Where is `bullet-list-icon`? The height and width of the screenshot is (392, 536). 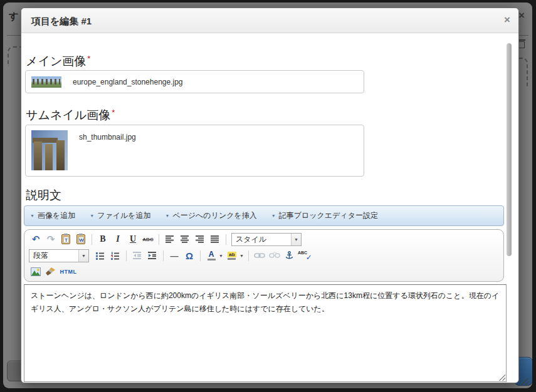 bullet-list-icon is located at coordinates (100, 255).